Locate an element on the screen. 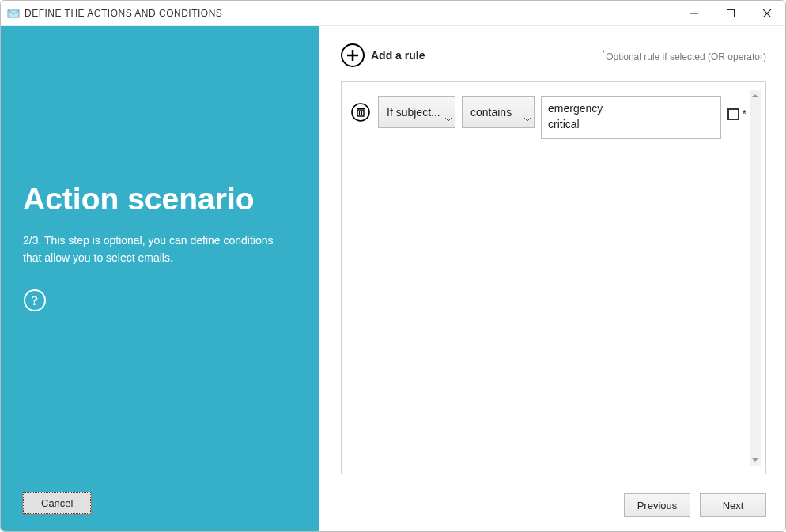 Image resolution: width=786 pixels, height=532 pixels. rule-operator-dropdown: contains is located at coordinates (498, 112).